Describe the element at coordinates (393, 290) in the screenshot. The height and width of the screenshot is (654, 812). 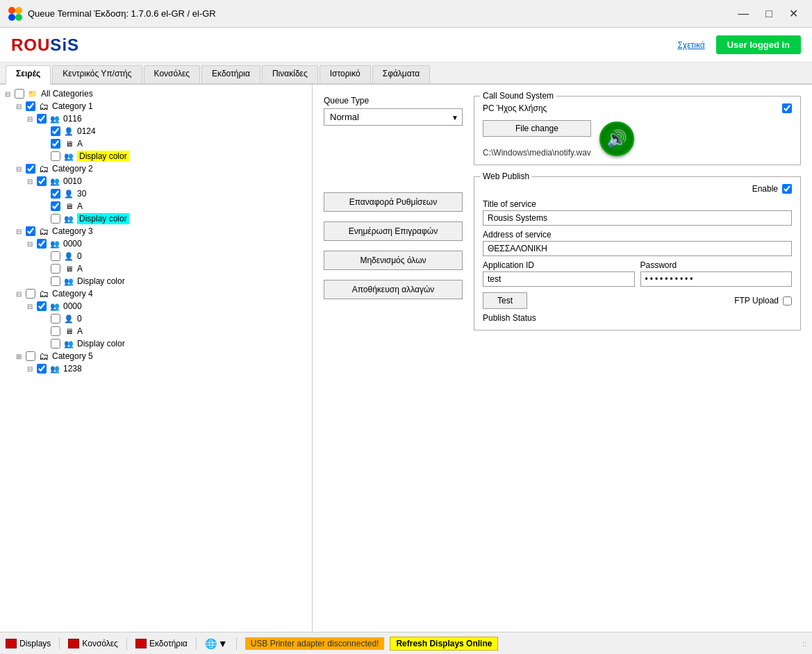
I see `save-changes-button: Αποθήκευση αλλαγών` at that location.